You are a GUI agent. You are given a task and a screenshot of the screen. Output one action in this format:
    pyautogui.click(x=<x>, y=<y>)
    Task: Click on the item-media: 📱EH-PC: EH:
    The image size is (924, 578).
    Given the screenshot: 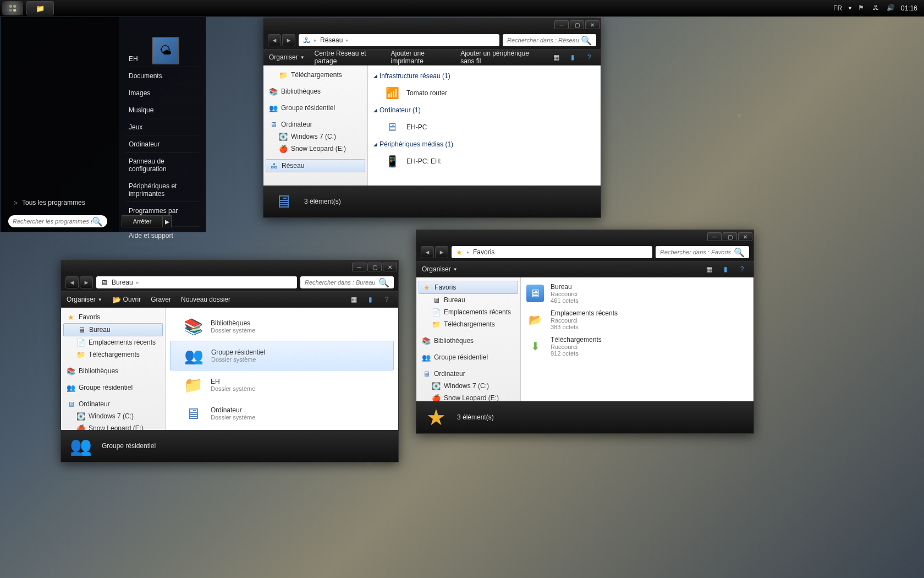 What is the action you would take?
    pyautogui.click(x=484, y=161)
    